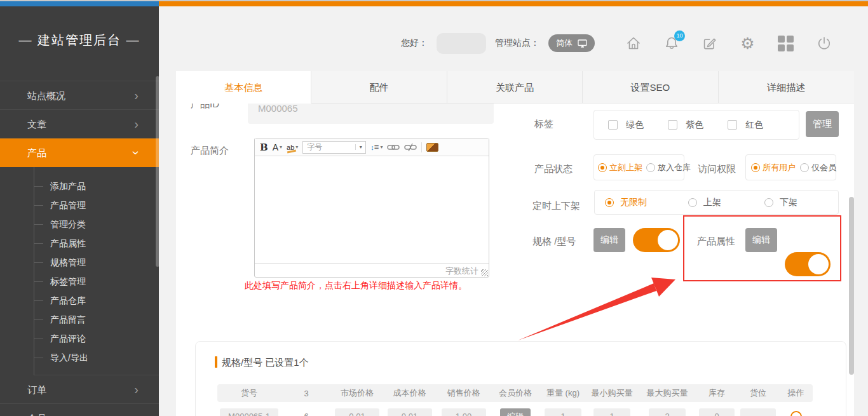 The height and width of the screenshot is (416, 868). Describe the element at coordinates (667, 412) in the screenshot. I see `max-buy-input: 2` at that location.